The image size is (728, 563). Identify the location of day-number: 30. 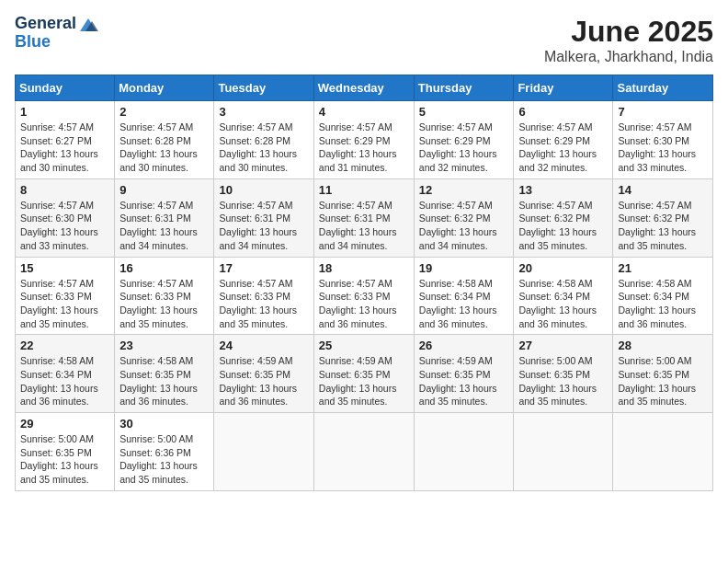
(164, 423).